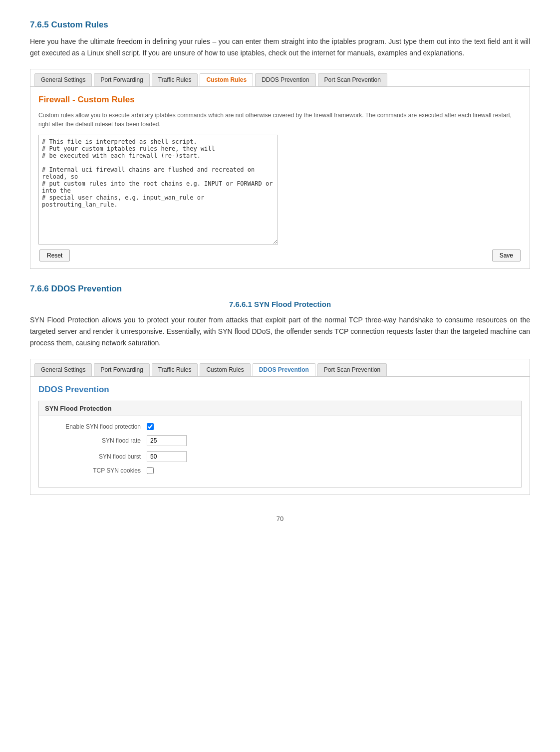 The width and height of the screenshot is (560, 752). What do you see at coordinates (285, 80) in the screenshot?
I see `tab-ddos-prevention-1: DDOS Prevention` at bounding box center [285, 80].